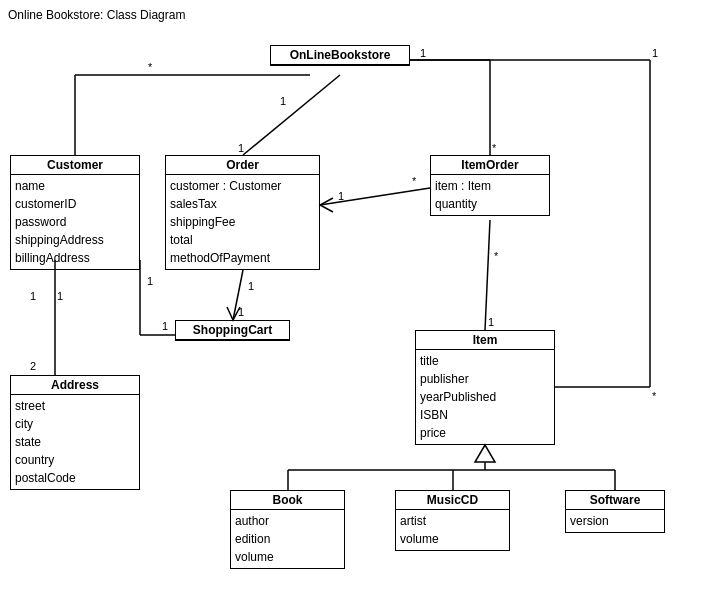  I want to click on class-attrs-address: street city state country postalCode, so click(75, 442).